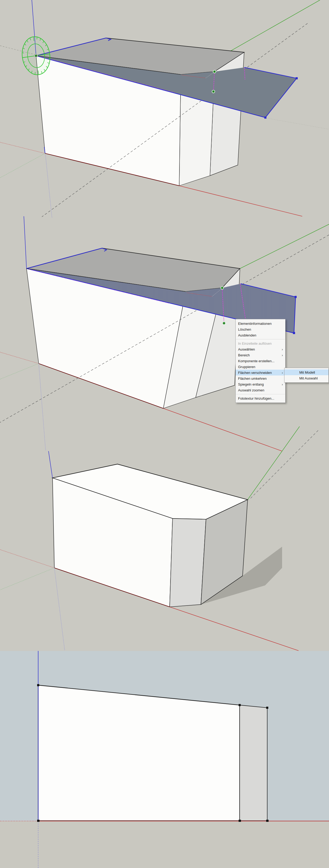 This screenshot has width=329, height=868. What do you see at coordinates (306, 372) in the screenshot?
I see `menu-item-intersect-with-model: Mit Modell` at bounding box center [306, 372].